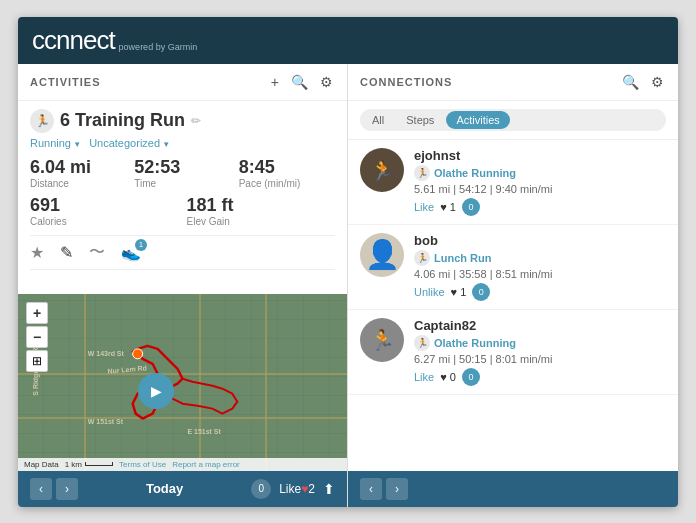 This screenshot has width=696, height=523. What do you see at coordinates (540, 189) in the screenshot?
I see `conn-stats-1: 5.61 mi | 54:12 | 9:40 min/mi` at bounding box center [540, 189].